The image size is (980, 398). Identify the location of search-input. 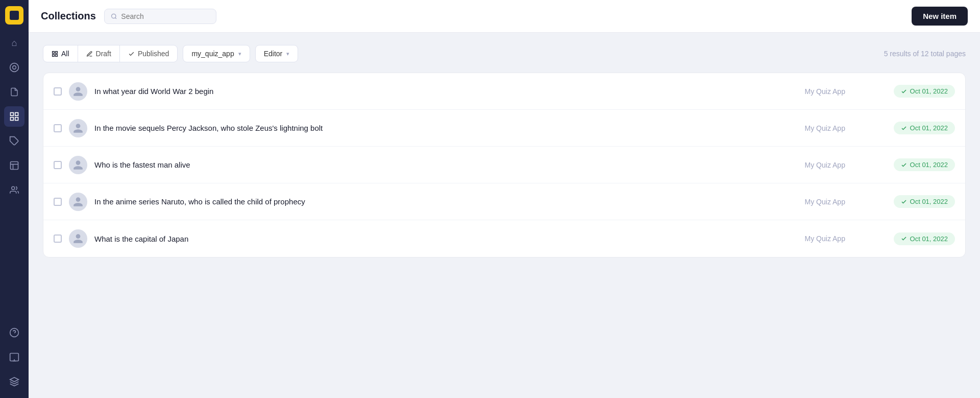
(165, 16).